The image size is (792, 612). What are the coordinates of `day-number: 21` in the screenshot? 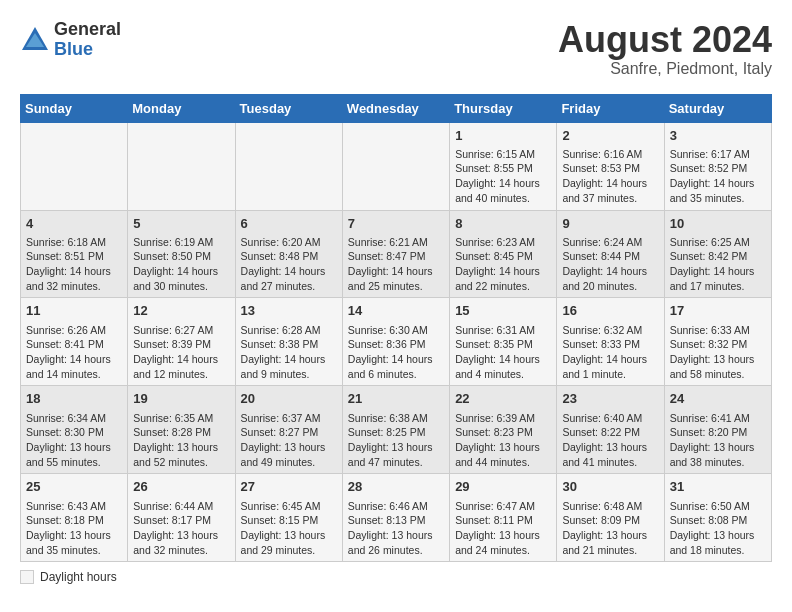 It's located at (396, 399).